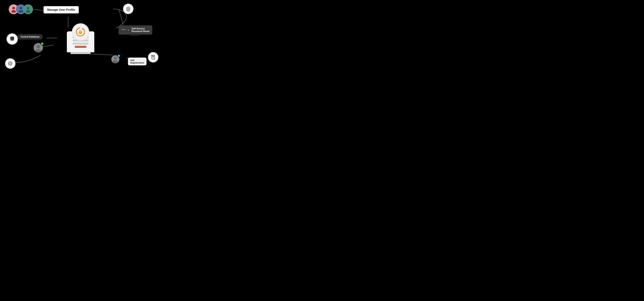 The image size is (644, 301). I want to click on password-reset-box: *** ► Self-Service Password Reset, so click(136, 30).